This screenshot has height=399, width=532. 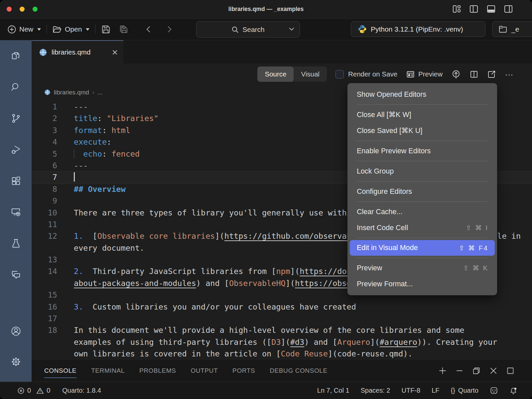 What do you see at coordinates (460, 371) in the screenshot?
I see `minimize-icon` at bounding box center [460, 371].